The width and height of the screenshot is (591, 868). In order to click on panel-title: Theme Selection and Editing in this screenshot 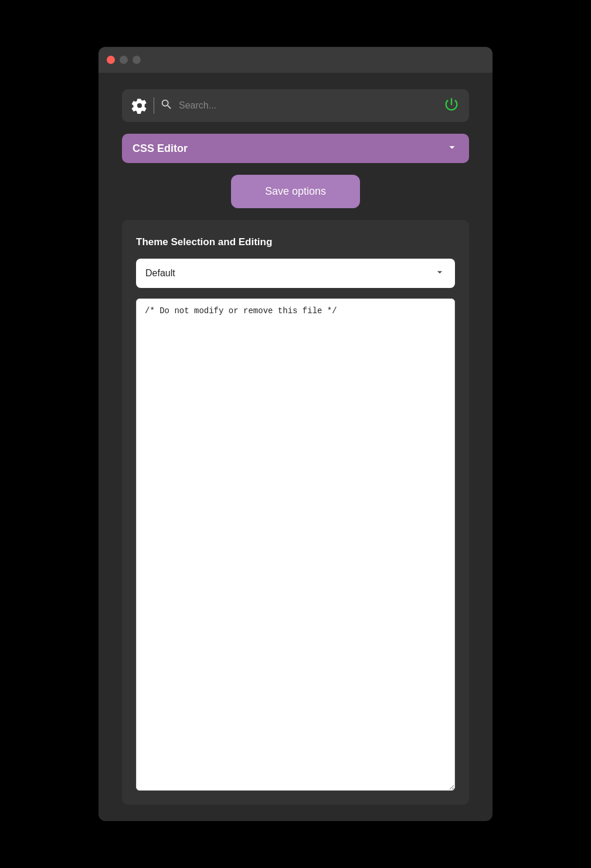, I will do `click(296, 242)`.